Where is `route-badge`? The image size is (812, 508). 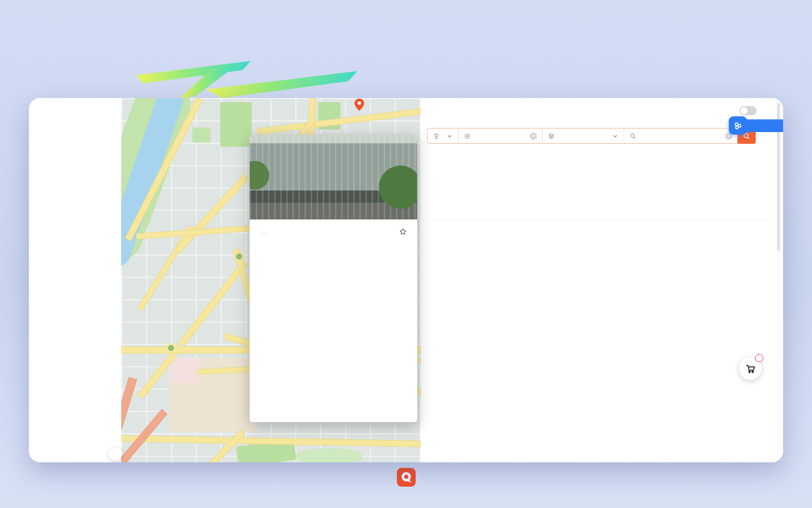 route-badge is located at coordinates (181, 346).